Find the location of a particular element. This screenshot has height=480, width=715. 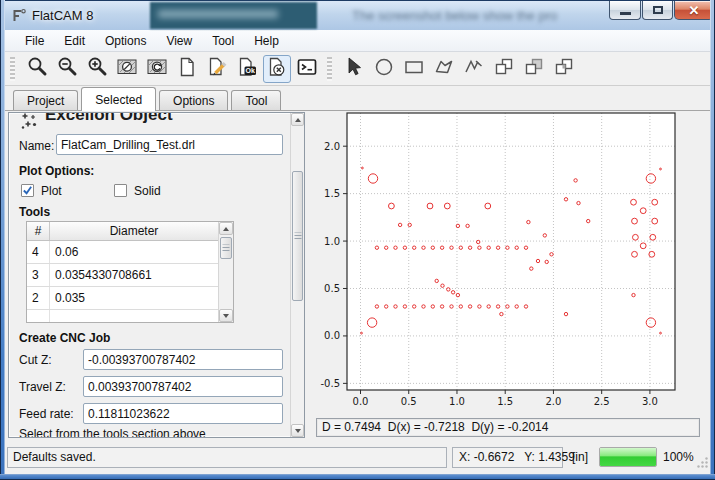

menubar: FileEditOptionsViewToolHelp is located at coordinates (358, 41).